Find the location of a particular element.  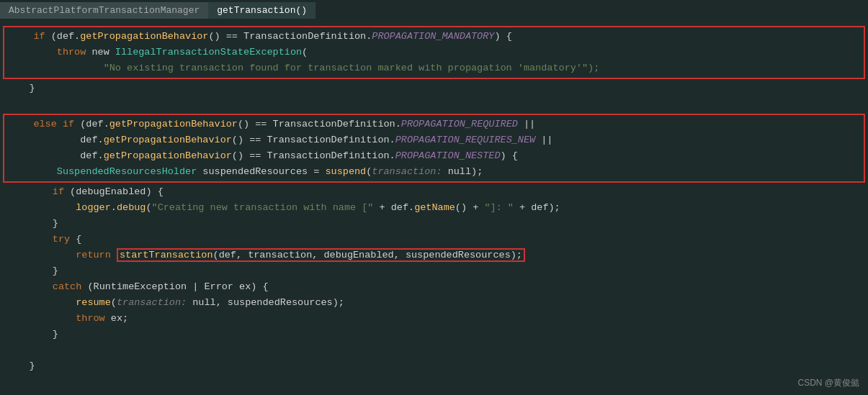

highlight-block-1: if (def.getPropagationBehavior() == Tran… is located at coordinates (434, 53).